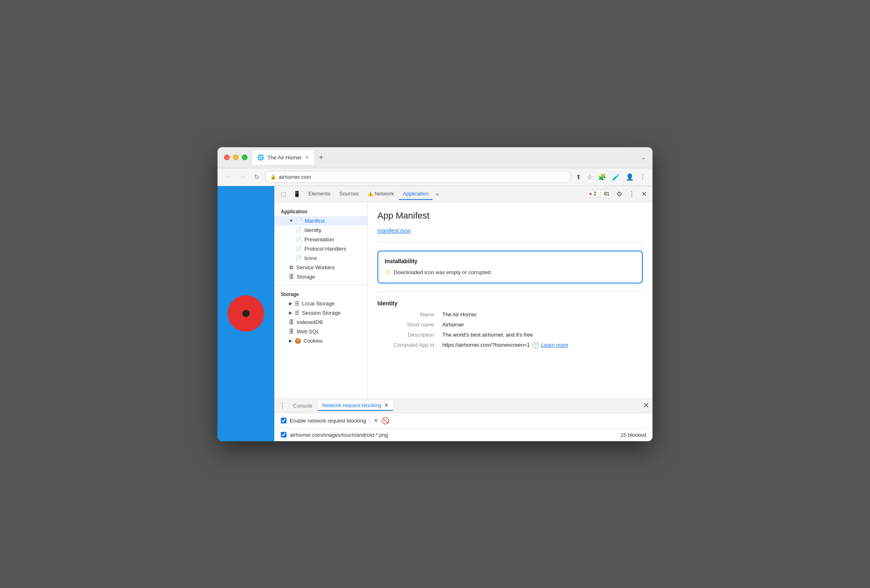  Describe the element at coordinates (416, 194) in the screenshot. I see `tab-application: Application` at that location.